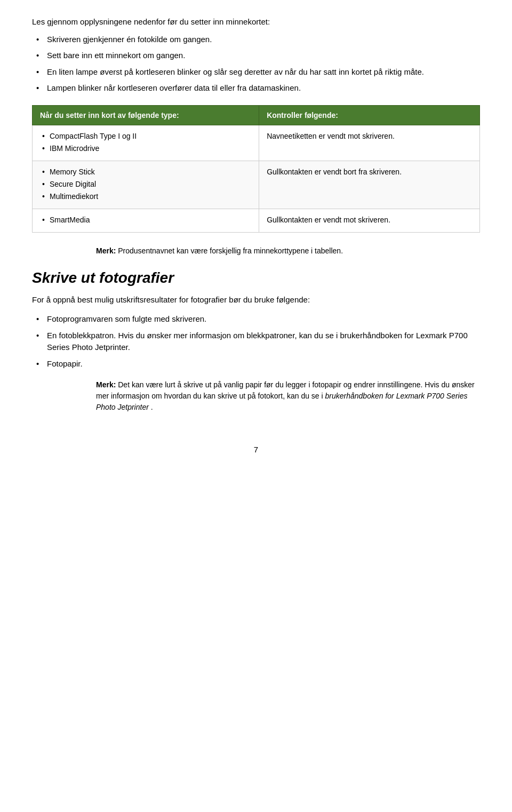 The width and height of the screenshot is (512, 812). Describe the element at coordinates (106, 251) in the screenshot. I see `merk-label: Merk:` at that location.